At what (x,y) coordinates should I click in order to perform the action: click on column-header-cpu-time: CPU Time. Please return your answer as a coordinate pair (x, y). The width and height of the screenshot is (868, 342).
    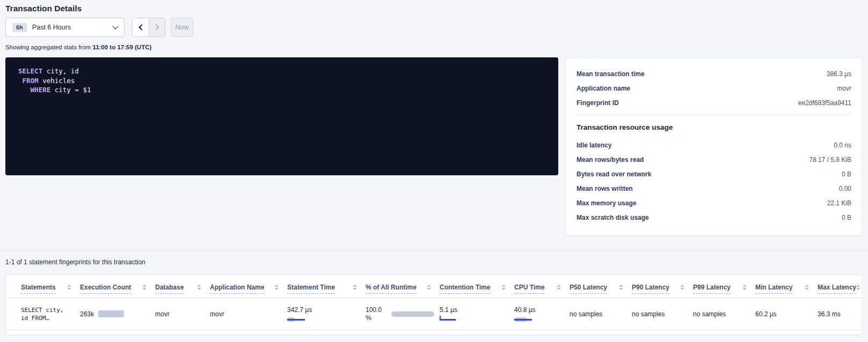
    Looking at the image, I should click on (542, 286).